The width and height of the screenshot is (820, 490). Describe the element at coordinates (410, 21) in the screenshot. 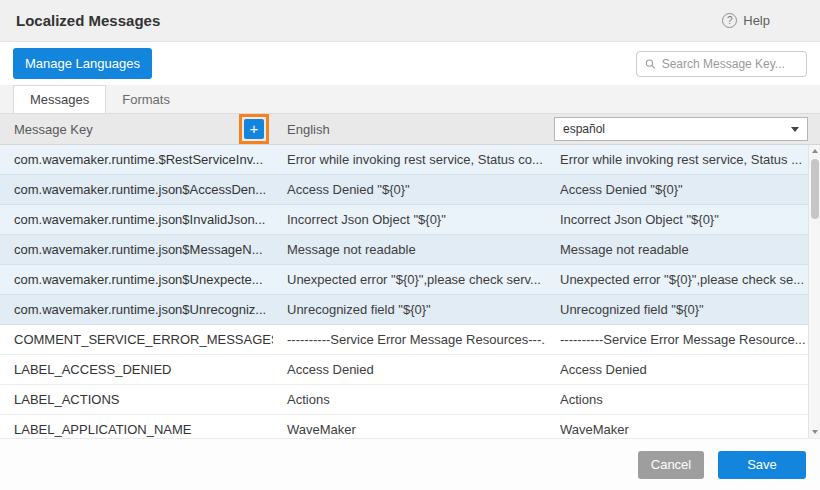

I see `dialog-header: Localized Messages ? Help` at that location.